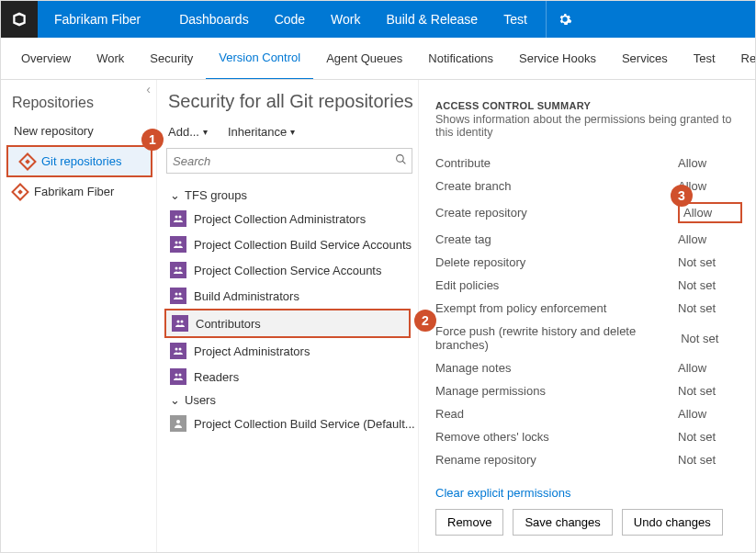  Describe the element at coordinates (290, 195) in the screenshot. I see `tfs-groups-header: ⌄TFS groups` at that location.